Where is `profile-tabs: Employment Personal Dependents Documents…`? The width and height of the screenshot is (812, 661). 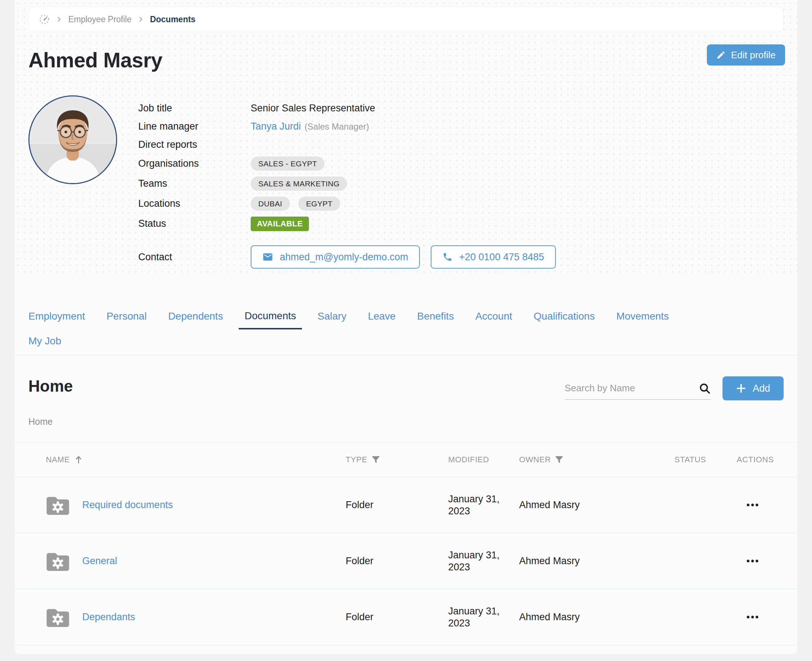 profile-tabs: Employment Personal Dependents Documents… is located at coordinates (406, 331).